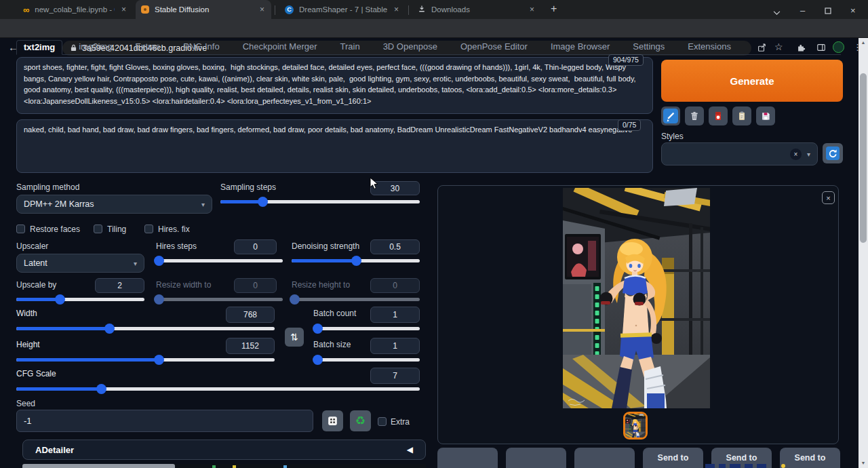 This screenshot has width=868, height=468. What do you see at coordinates (863, 43) in the screenshot?
I see `scrollbar-up-arrow: ▲` at bounding box center [863, 43].